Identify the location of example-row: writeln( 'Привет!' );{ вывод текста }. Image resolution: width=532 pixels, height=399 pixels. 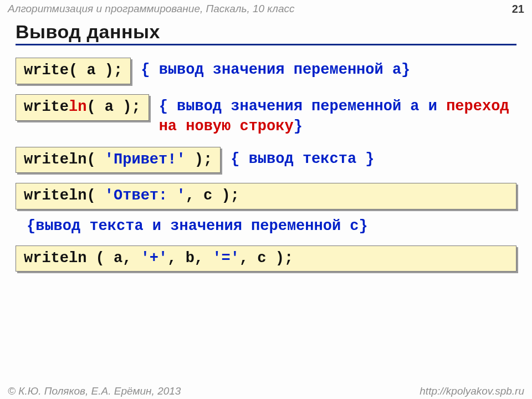
(266, 160).